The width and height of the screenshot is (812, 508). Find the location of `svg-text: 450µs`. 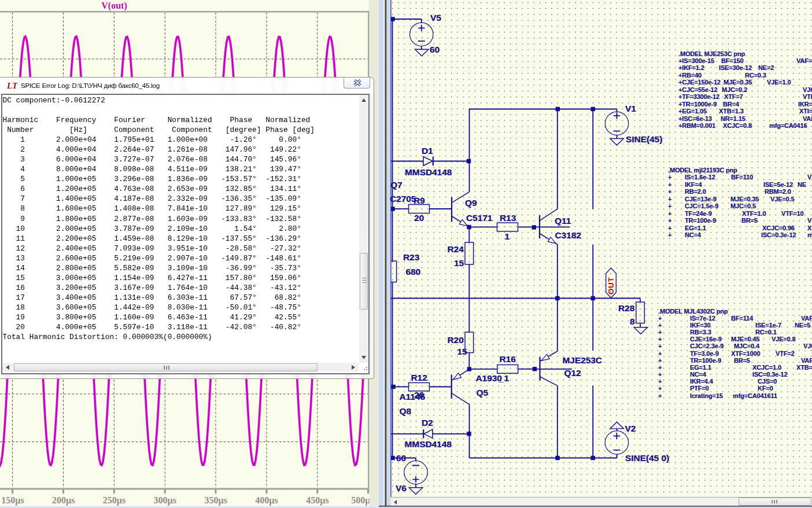

svg-text: 450µs is located at coordinates (317, 500).